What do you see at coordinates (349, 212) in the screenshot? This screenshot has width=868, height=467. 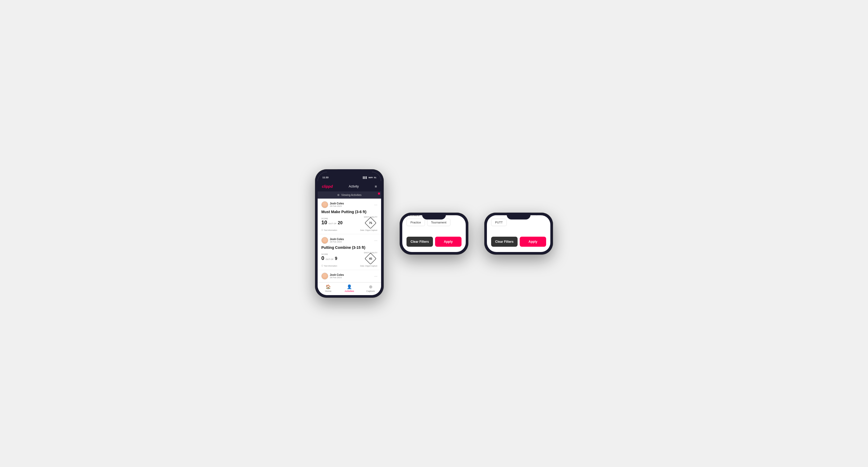 I see `card-title-1: Must Make Putting (3-6 ft)` at bounding box center [349, 212].